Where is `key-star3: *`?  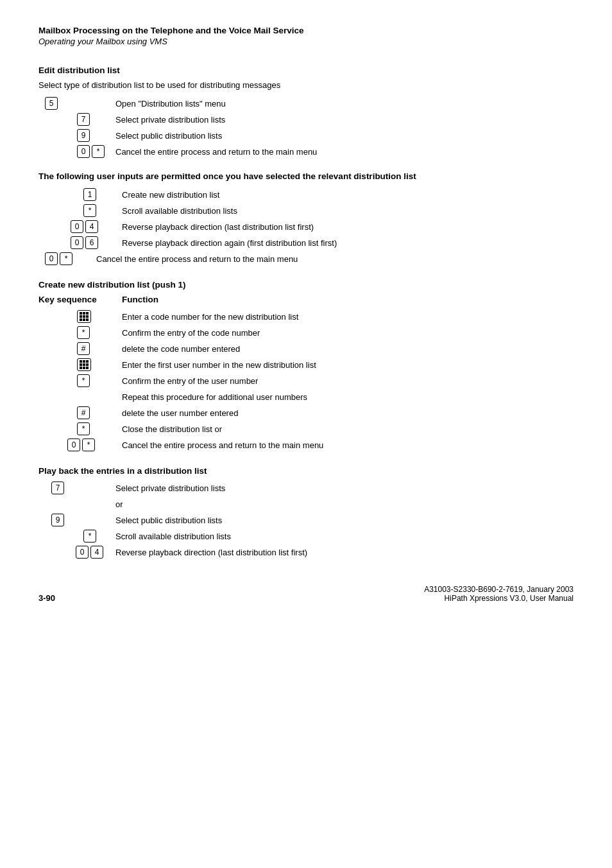
key-star3: * is located at coordinates (66, 259).